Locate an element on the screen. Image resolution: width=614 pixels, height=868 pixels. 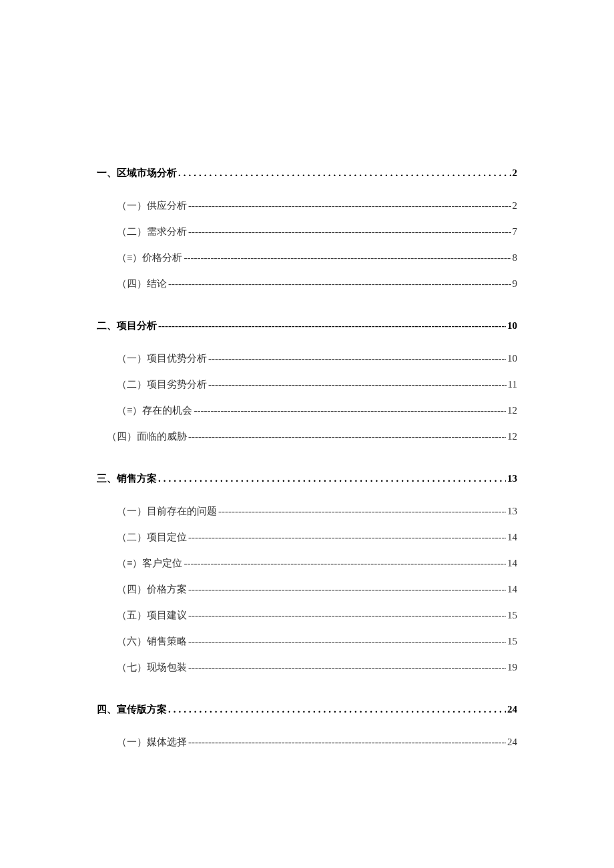
toc-subitems: （一）目前存在的问题 13 （二）项目定位 14 （≡）客户定位 14 （四）价… is located at coordinates (307, 590).